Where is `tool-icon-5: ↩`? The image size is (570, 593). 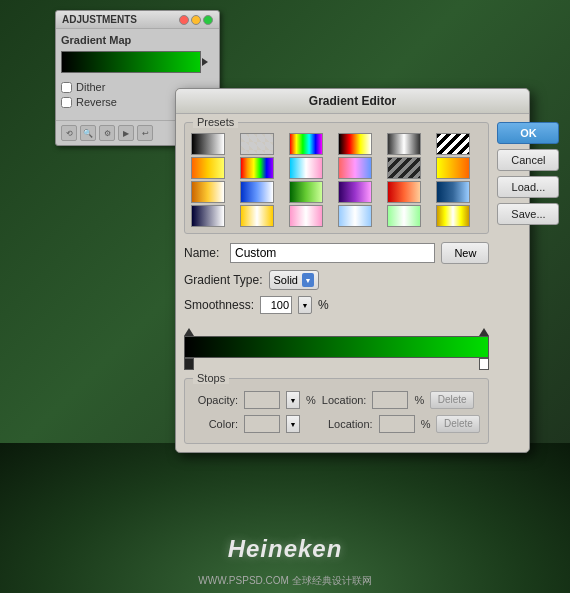 tool-icon-5: ↩ is located at coordinates (145, 133).